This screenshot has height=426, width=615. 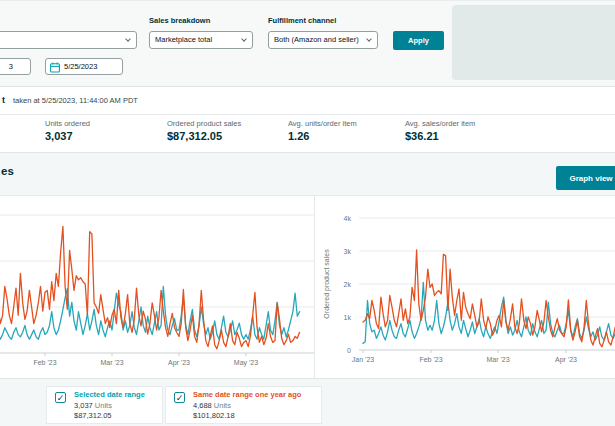 What do you see at coordinates (68, 130) in the screenshot?
I see `stat-units-ordered: Units ordered 3,037` at bounding box center [68, 130].